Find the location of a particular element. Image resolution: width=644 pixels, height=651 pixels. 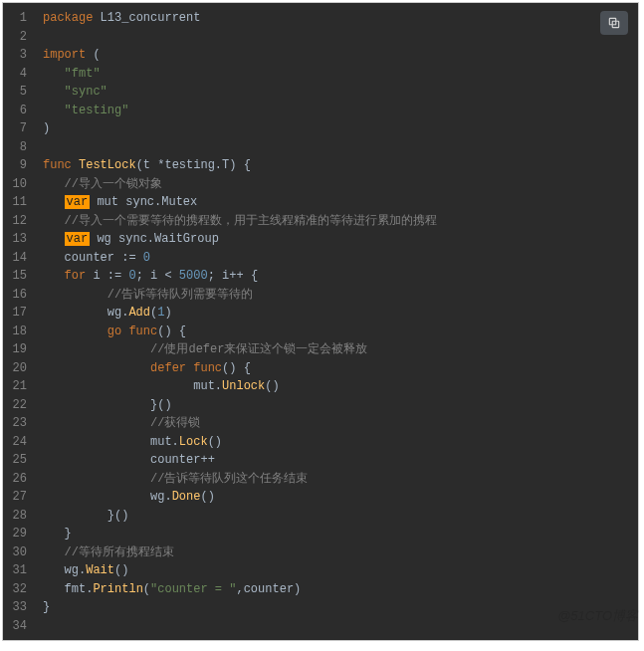

code-line: wg.Add(1) is located at coordinates (340, 313).